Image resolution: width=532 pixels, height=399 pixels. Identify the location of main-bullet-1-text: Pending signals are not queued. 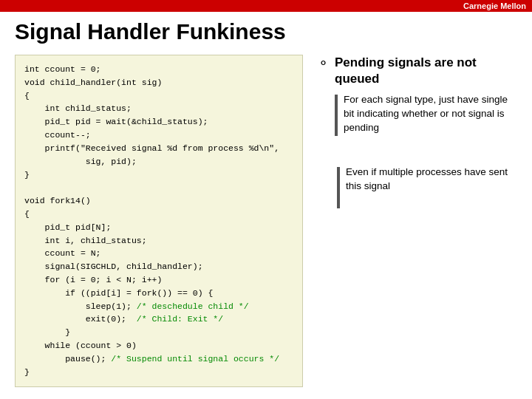
(426, 71).